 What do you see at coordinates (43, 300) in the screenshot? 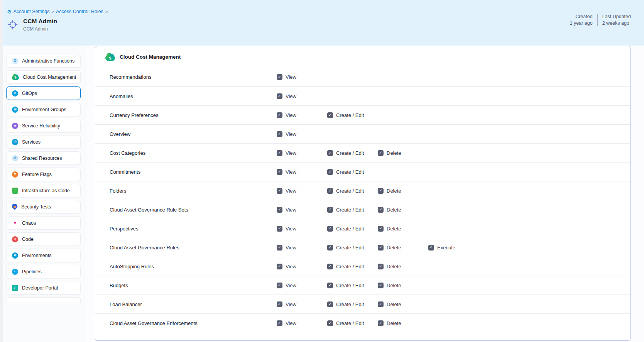
I see `sidebar-item-partial` at bounding box center [43, 300].